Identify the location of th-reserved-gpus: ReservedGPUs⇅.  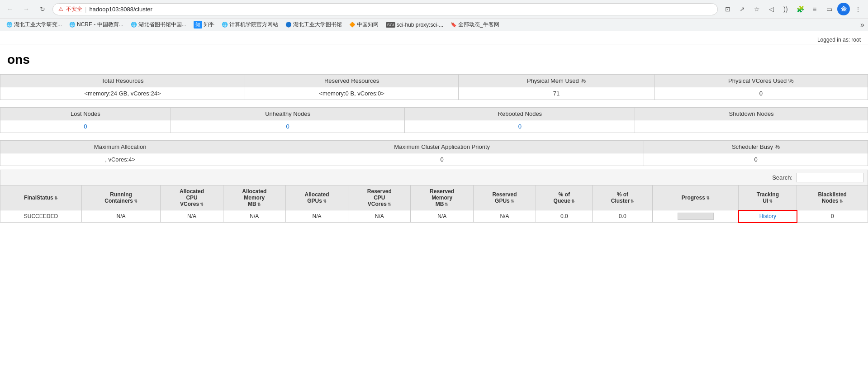
(504, 198).